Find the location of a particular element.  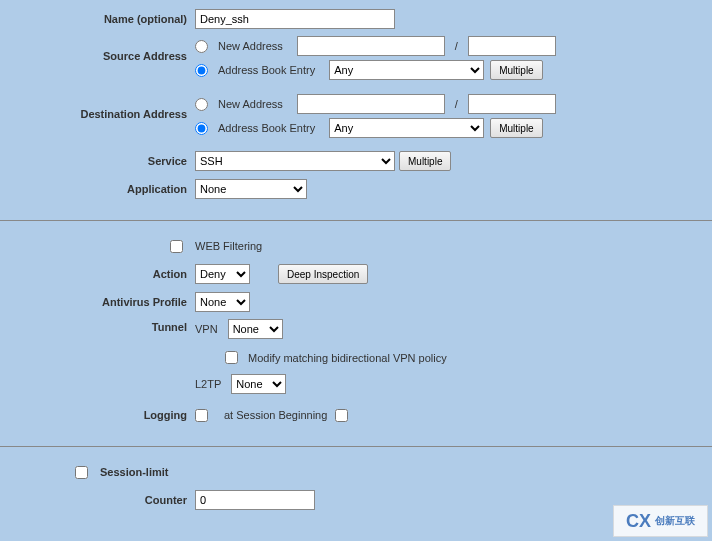

web-filtering-text: WEB Filtering is located at coordinates (228, 246).